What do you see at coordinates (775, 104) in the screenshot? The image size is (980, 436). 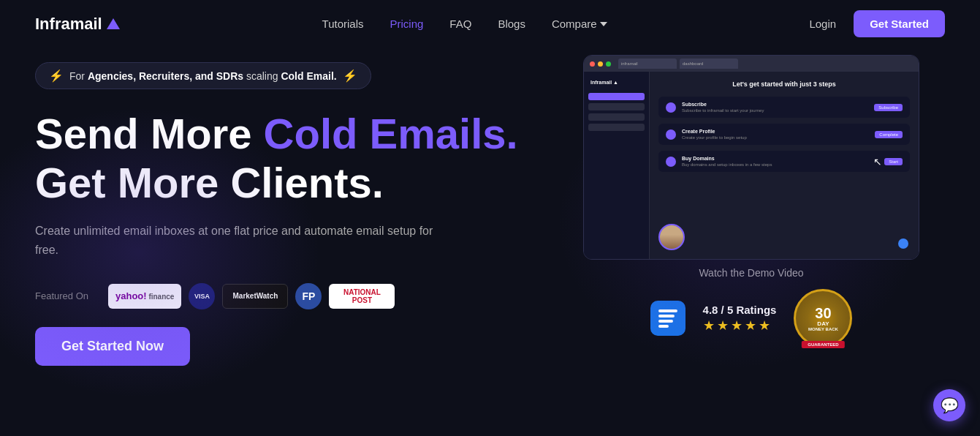 I see `demo-step-title-1: Subscribe` at bounding box center [775, 104].